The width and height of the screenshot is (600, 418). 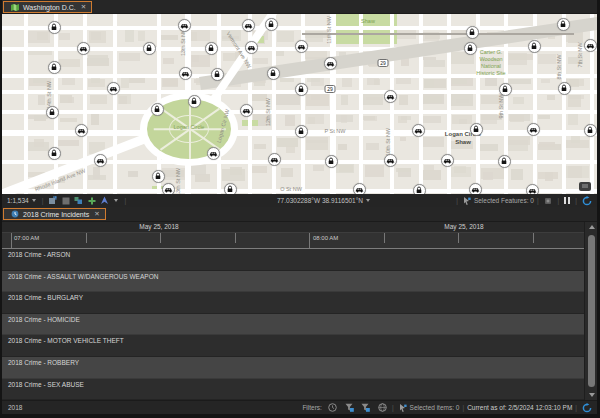 I want to click on navigate-icon, so click(x=105, y=201).